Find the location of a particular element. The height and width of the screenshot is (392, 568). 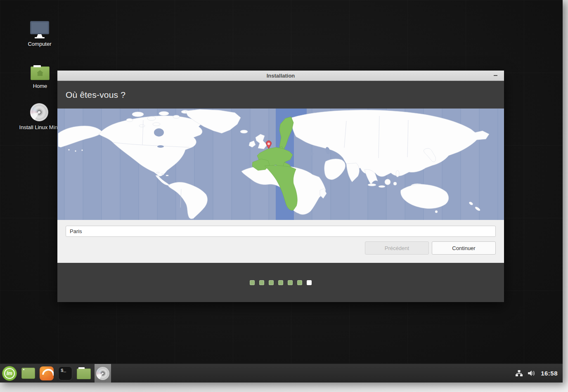

back-button: Précédent is located at coordinates (397, 248).